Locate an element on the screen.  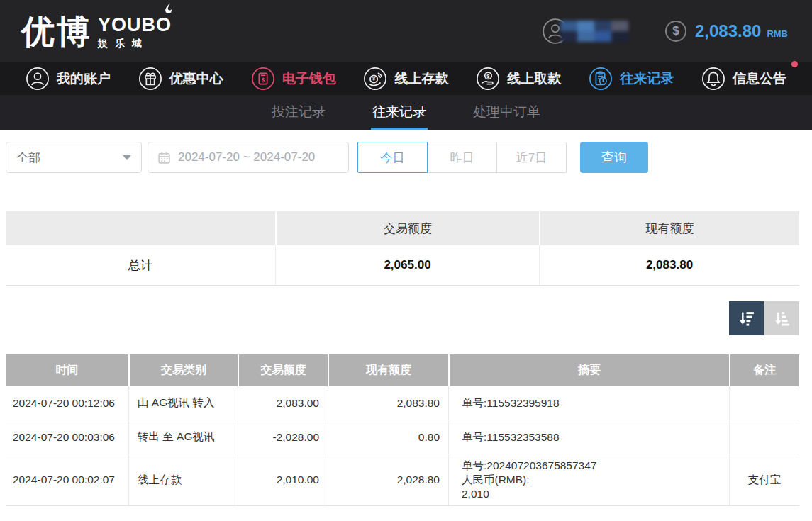
summary-table: 交易额度 现有额度 总计 2,065.00 2,083.80 is located at coordinates (403, 248).